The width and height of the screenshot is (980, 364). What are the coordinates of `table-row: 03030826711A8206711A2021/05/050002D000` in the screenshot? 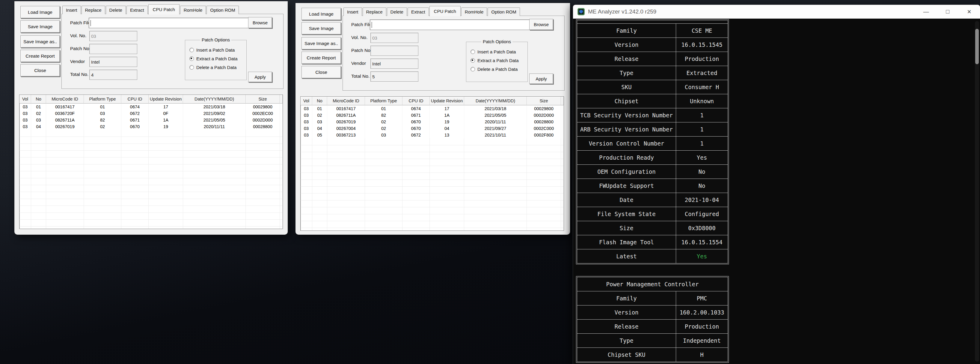 It's located at (151, 120).